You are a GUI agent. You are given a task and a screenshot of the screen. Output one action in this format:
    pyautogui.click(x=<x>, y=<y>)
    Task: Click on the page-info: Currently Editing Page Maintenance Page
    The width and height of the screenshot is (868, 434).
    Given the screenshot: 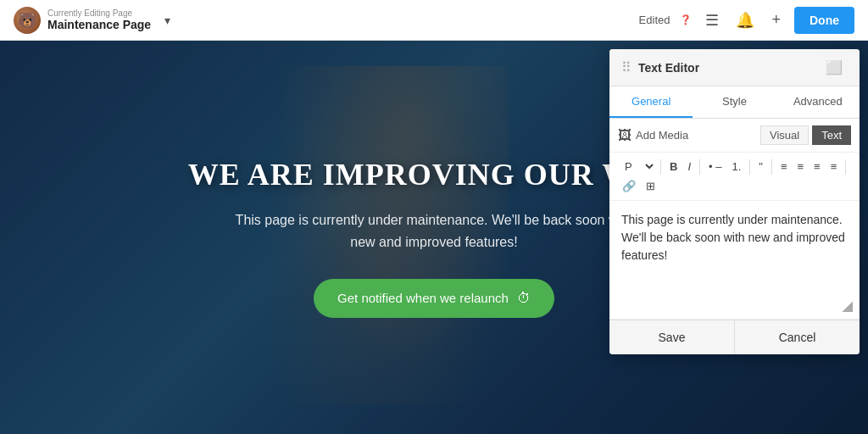 What is the action you would take?
    pyautogui.click(x=99, y=20)
    